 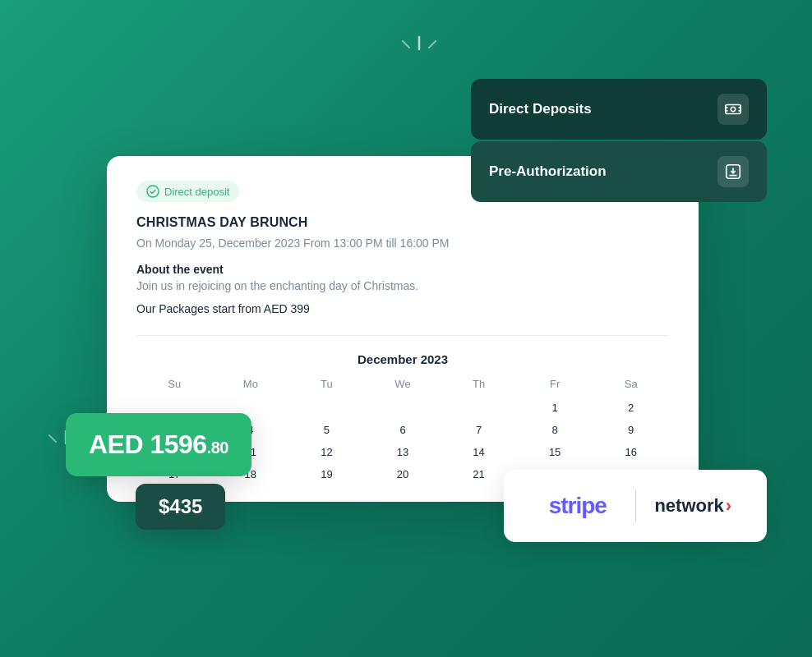 I want to click on cal-day-16: 16, so click(x=631, y=452).